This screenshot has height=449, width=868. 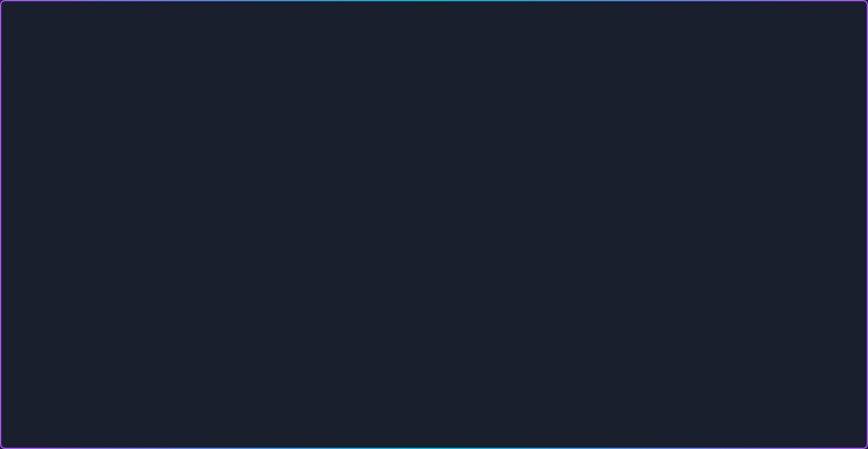 I want to click on app-header: ♥ neonwallet, so click(x=434, y=196).